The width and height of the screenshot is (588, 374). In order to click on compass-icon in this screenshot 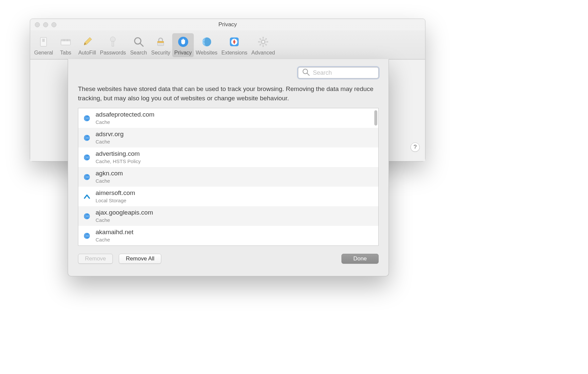, I will do `click(234, 42)`.